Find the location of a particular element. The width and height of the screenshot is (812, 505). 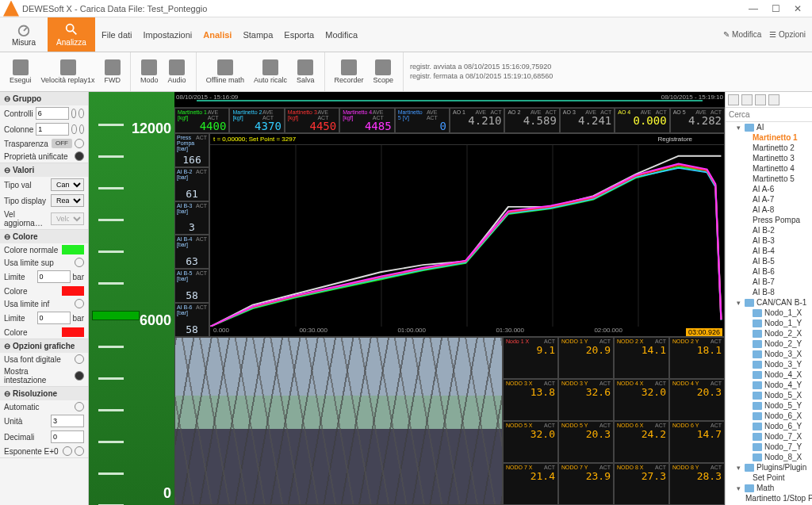

input-unita is located at coordinates (67, 421).